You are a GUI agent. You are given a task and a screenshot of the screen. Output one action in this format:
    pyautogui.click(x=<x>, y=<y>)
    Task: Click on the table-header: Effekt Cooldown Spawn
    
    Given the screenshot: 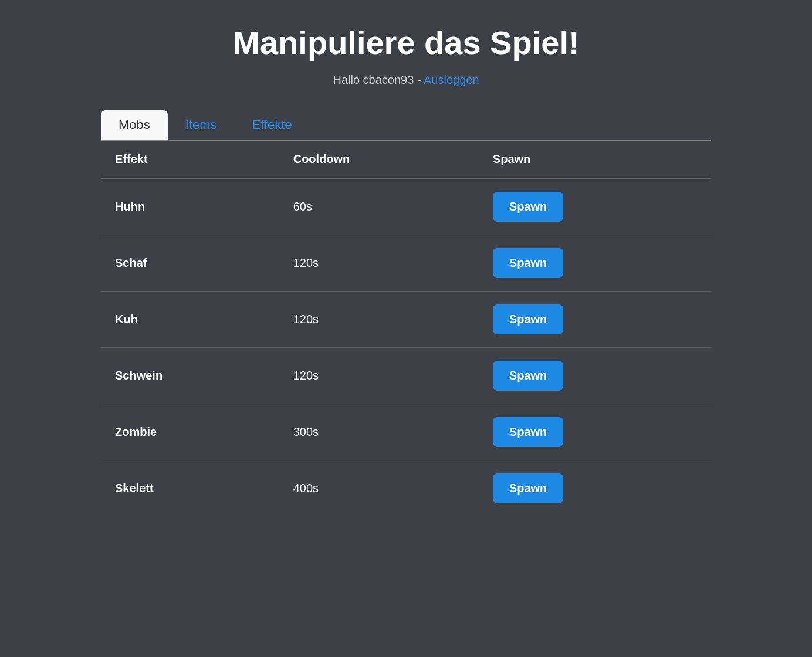 What is the action you would take?
    pyautogui.click(x=406, y=160)
    